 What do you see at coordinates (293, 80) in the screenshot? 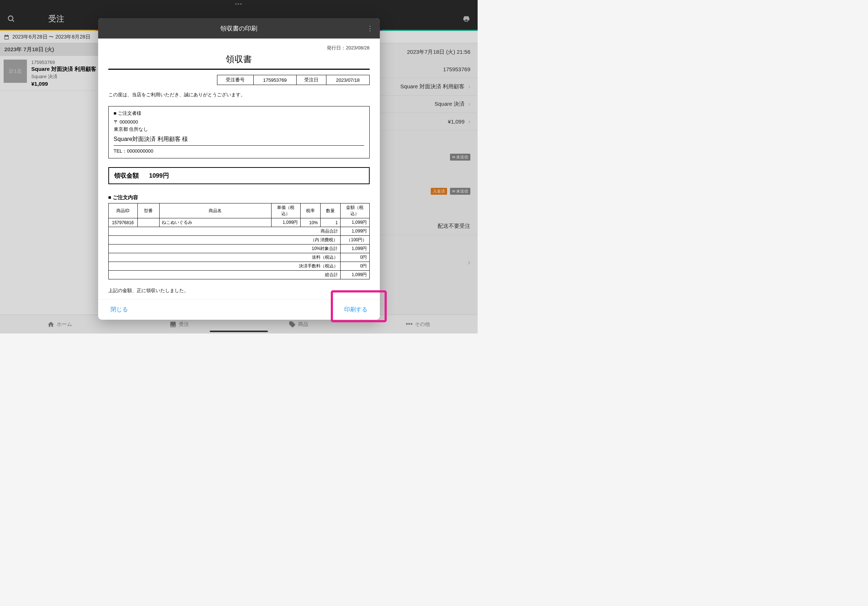
I see `receipt-info-table: 受注番号 175953769 受注日 2023/07/18` at bounding box center [293, 80].